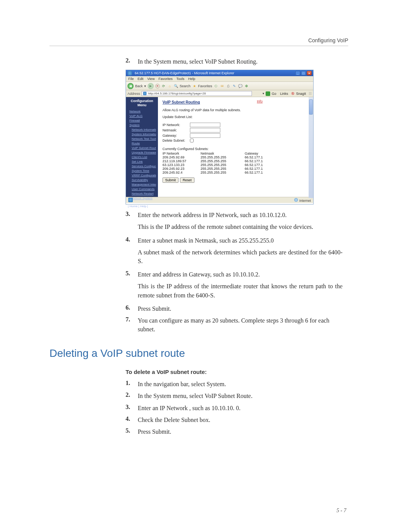 The width and height of the screenshot is (411, 532). I want to click on step-num: 1., so click(129, 384).